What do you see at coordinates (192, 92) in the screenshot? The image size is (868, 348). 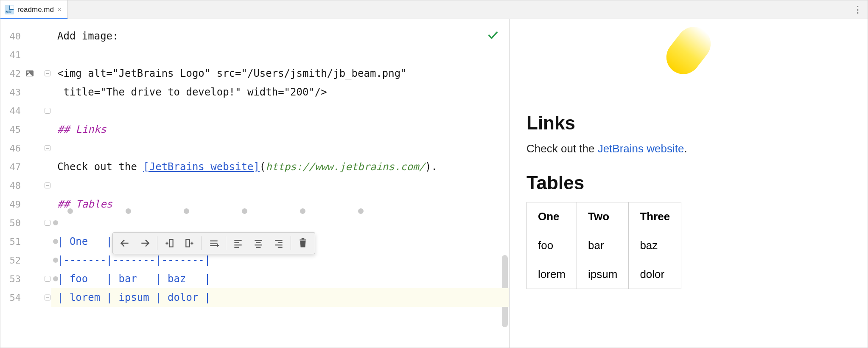 I see `code-text: title="The drive to develop!" width="200…` at bounding box center [192, 92].